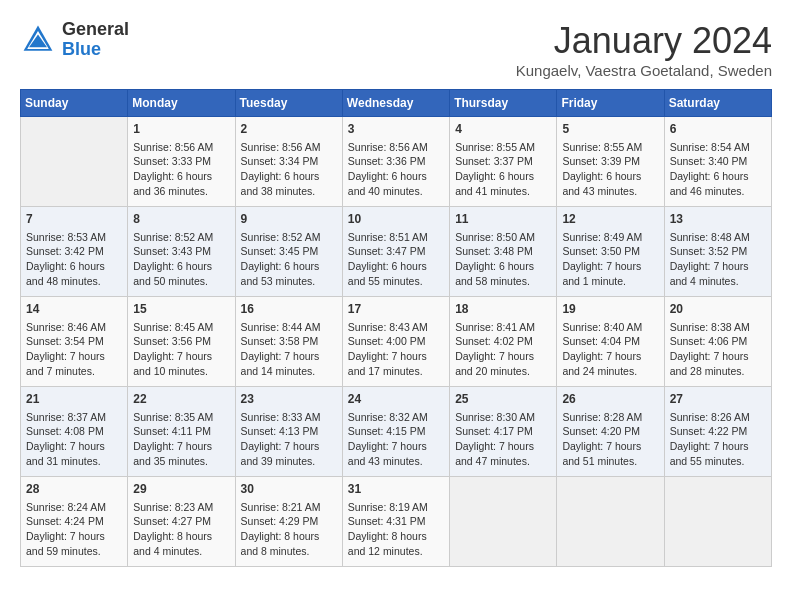 This screenshot has width=792, height=612. Describe the element at coordinates (718, 170) in the screenshot. I see `day-info: Sunrise: 8:54 AM Sunset: 3:40 PM Dayligh…` at that location.